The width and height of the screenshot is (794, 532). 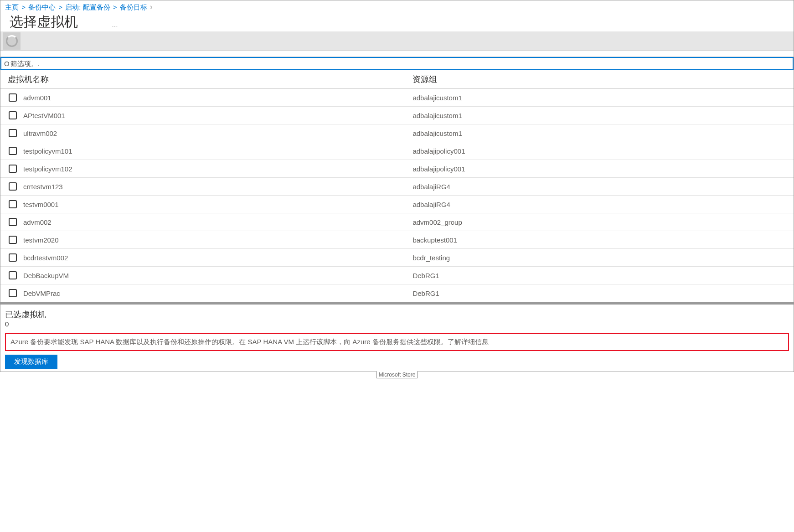 I want to click on vm-name-cell: testvm2020, so click(x=218, y=240).